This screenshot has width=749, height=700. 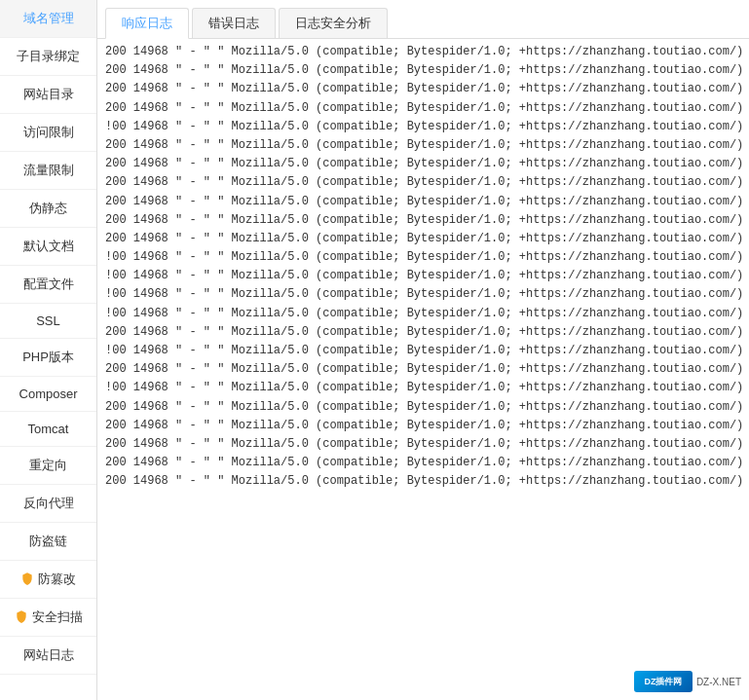 What do you see at coordinates (49, 580) in the screenshot?
I see `sidebar-item-15: 防篡改` at bounding box center [49, 580].